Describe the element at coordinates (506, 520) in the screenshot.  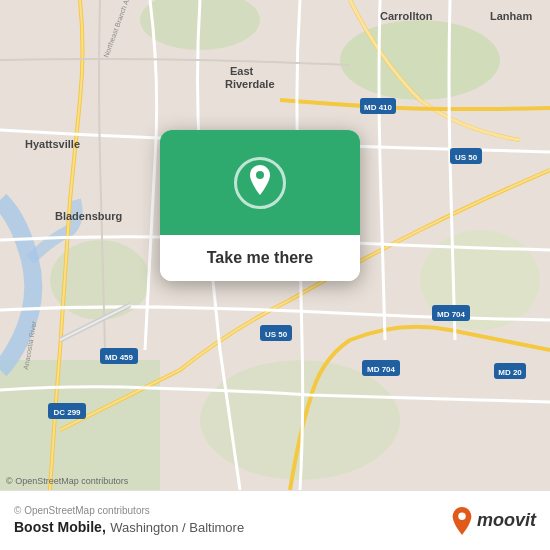
I see `moovit-logo-text: moovit` at that location.